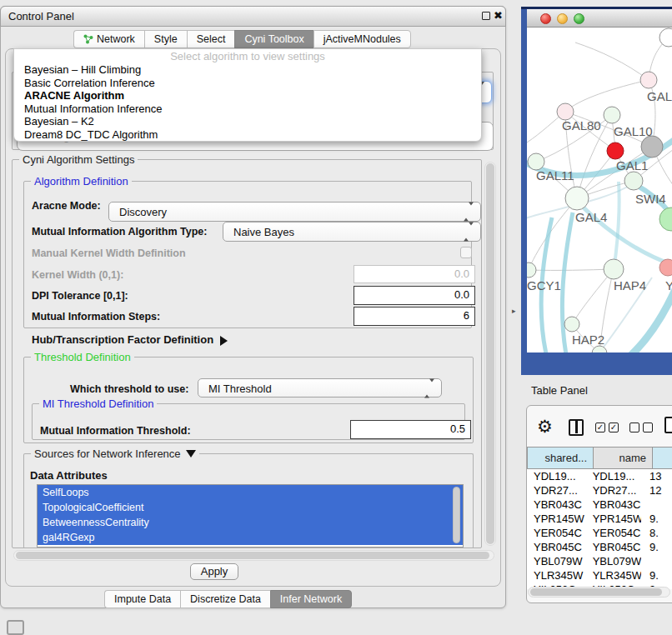 This screenshot has height=635, width=672. Describe the element at coordinates (165, 39) in the screenshot. I see `tab-style: Style` at that location.